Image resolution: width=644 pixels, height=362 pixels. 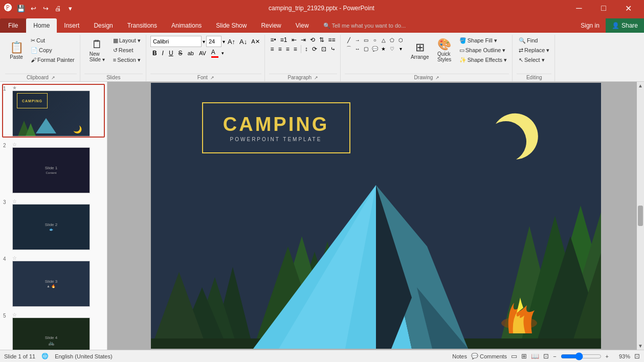 What do you see at coordinates (97, 51) in the screenshot?
I see `new-slide-button: 🗒 NewSlide ▾` at bounding box center [97, 51].